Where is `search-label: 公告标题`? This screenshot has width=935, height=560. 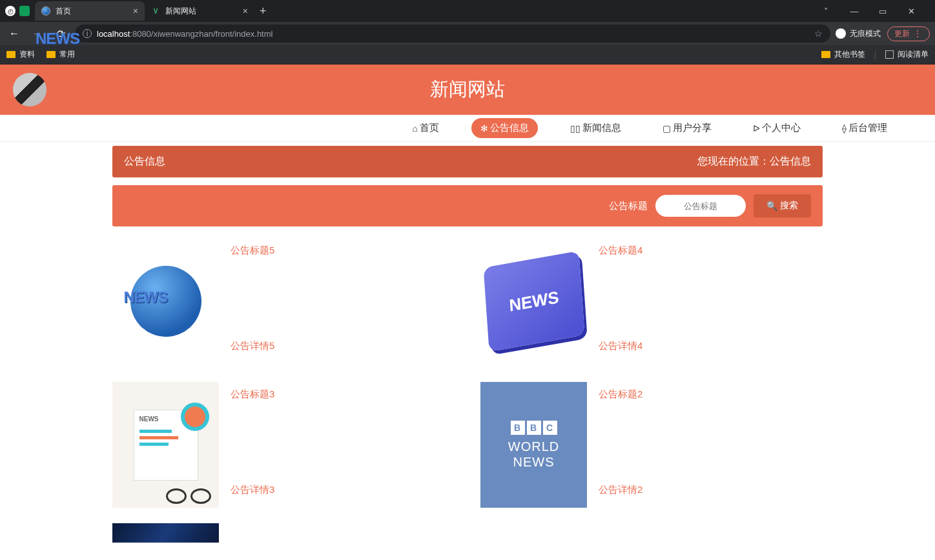 search-label: 公告标题 is located at coordinates (628, 206).